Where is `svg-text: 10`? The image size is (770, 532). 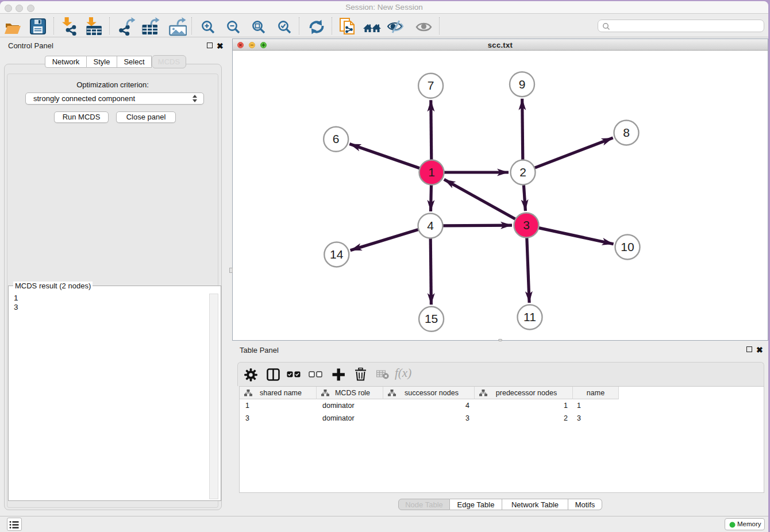
svg-text: 10 is located at coordinates (627, 247).